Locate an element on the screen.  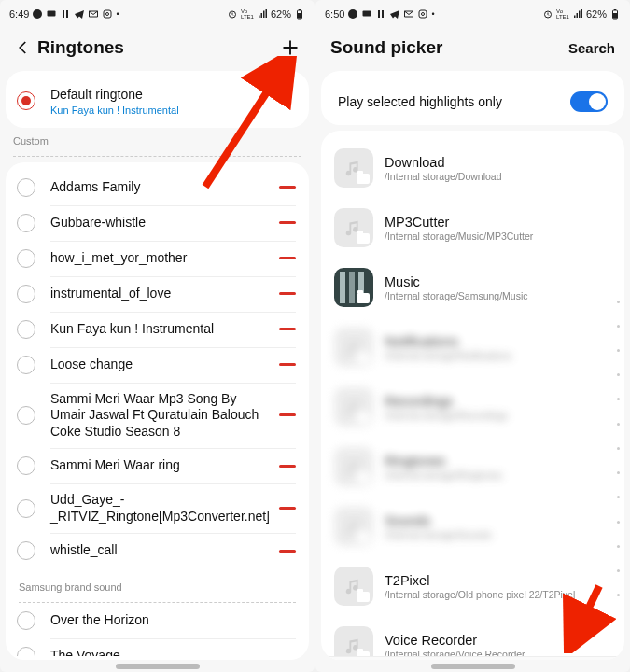
ringtone-item: Sammi Meri Waar ring is located at coordinates (157, 466).